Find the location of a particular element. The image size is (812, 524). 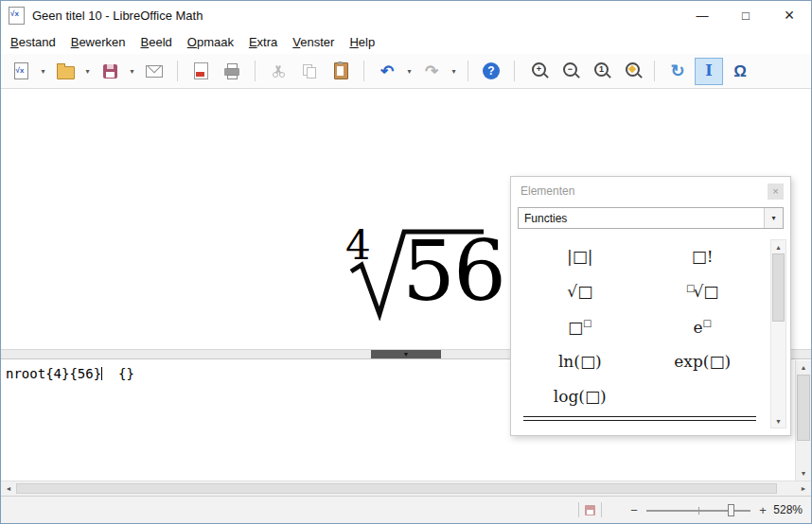

zoom-in-icon: + is located at coordinates (539, 70).